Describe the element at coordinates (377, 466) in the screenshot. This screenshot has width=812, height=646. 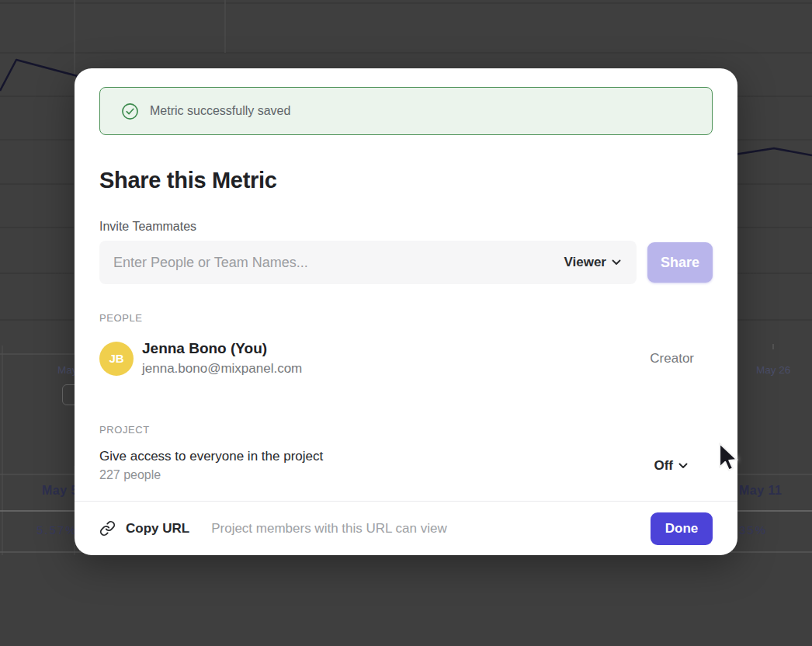
I see `project-access-meta: Give access to everyone in the project 2…` at that location.